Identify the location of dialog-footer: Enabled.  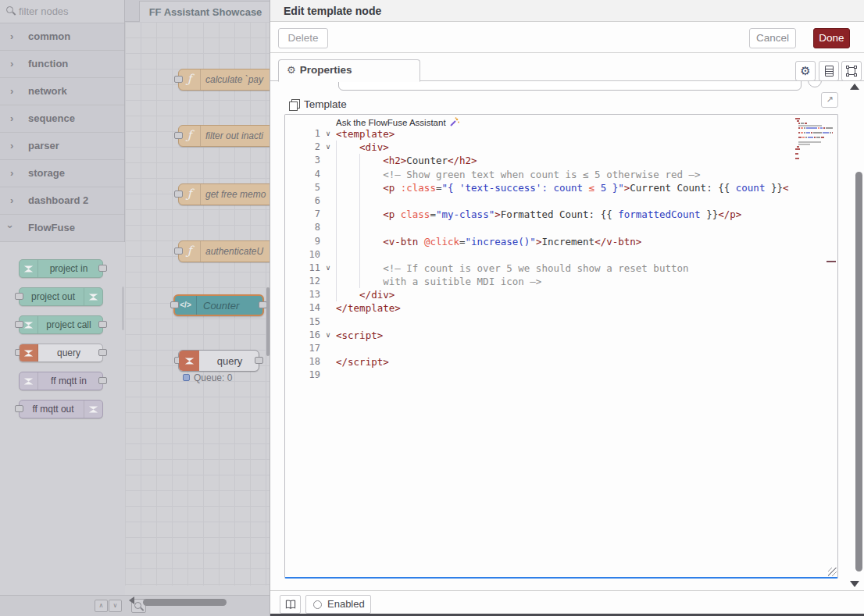
(567, 603).